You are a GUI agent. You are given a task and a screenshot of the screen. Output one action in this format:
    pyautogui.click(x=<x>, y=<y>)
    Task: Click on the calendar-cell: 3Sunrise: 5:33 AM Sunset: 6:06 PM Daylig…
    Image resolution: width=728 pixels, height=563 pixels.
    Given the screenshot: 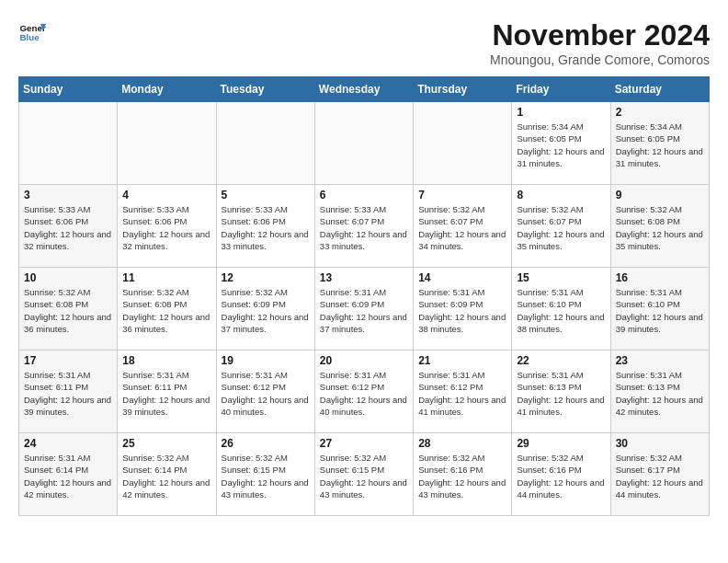 What is the action you would take?
    pyautogui.click(x=68, y=226)
    